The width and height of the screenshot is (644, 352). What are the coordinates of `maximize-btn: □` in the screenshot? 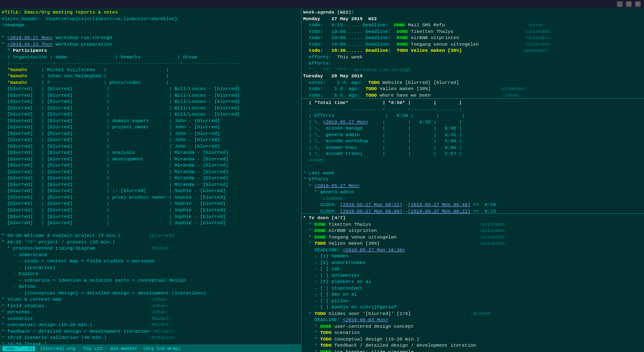 It's located at (629, 4).